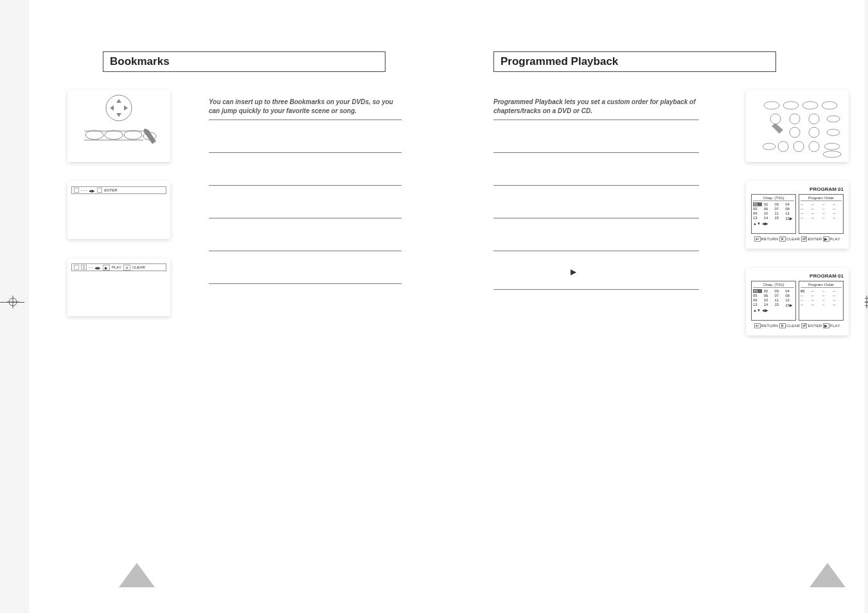 Image resolution: width=868 pixels, height=613 pixels. Describe the element at coordinates (790, 300) in the screenshot. I see `chapter-cell: 12` at that location.